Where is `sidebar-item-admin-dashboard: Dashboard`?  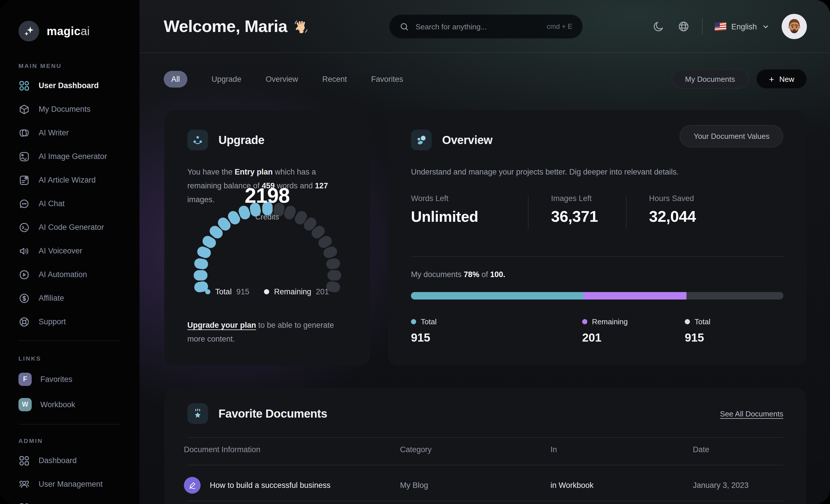
sidebar-item-admin-dashboard: Dashboard is located at coordinates (79, 461).